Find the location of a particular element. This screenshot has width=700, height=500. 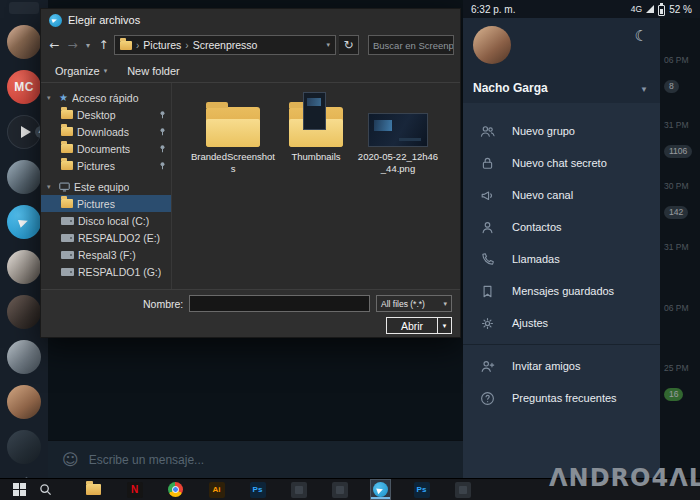

file-item-folder: Thumbnails is located at coordinates (316, 132).